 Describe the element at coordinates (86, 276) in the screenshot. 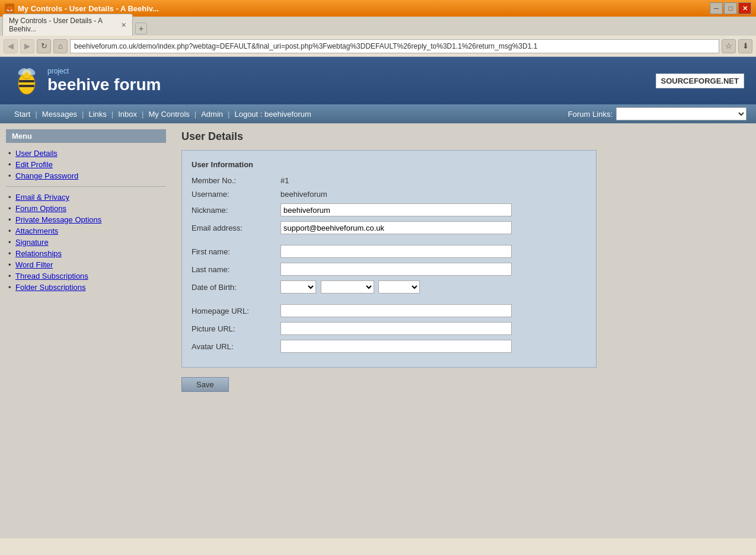

I see `sidebar-item-thread-subscriptions: Thread Subscriptions` at that location.